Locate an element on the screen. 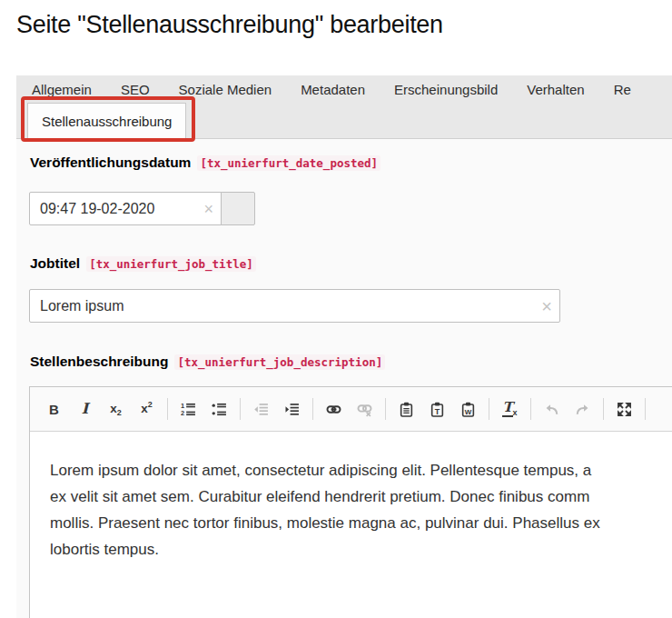  superscript-icon: x2 is located at coordinates (147, 409).